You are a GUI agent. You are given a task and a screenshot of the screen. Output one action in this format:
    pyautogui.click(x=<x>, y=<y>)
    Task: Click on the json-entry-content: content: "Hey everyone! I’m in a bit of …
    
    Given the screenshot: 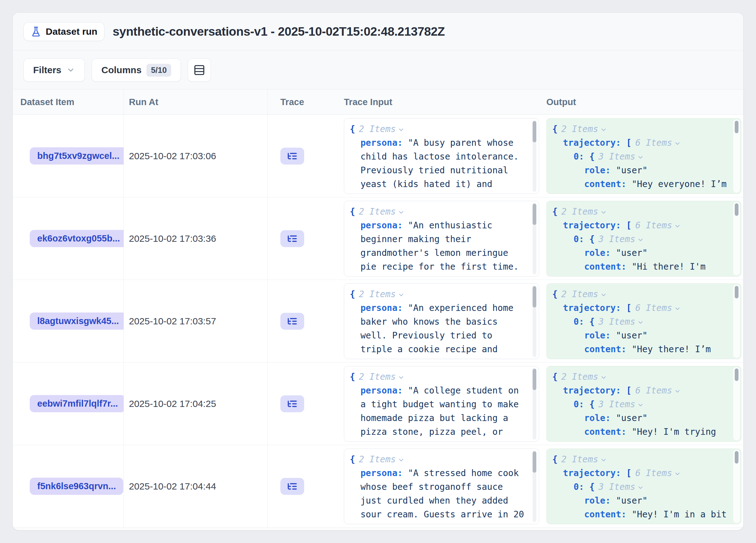 What is the action you would take?
    pyautogui.click(x=656, y=186)
    